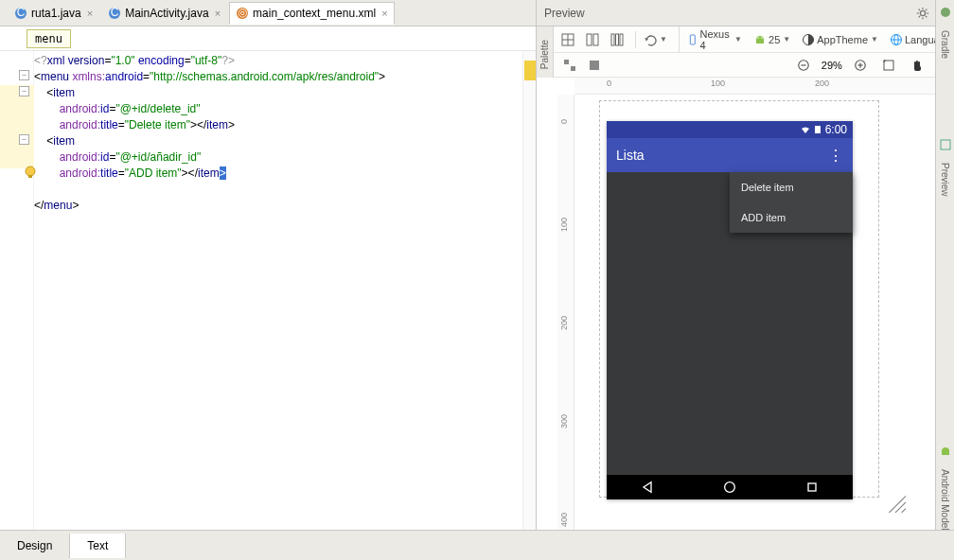  Describe the element at coordinates (746, 13) in the screenshot. I see `preview-title-bar: Preview` at that location.